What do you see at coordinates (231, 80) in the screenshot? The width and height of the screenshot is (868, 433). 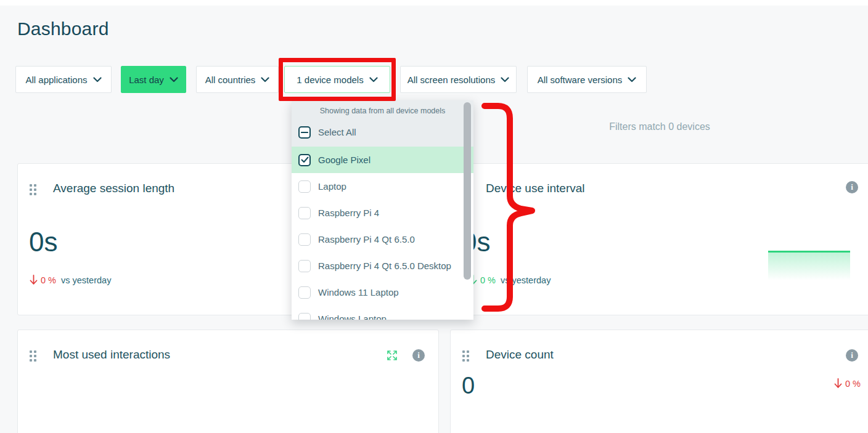 I see `filter-label: All countries` at bounding box center [231, 80].